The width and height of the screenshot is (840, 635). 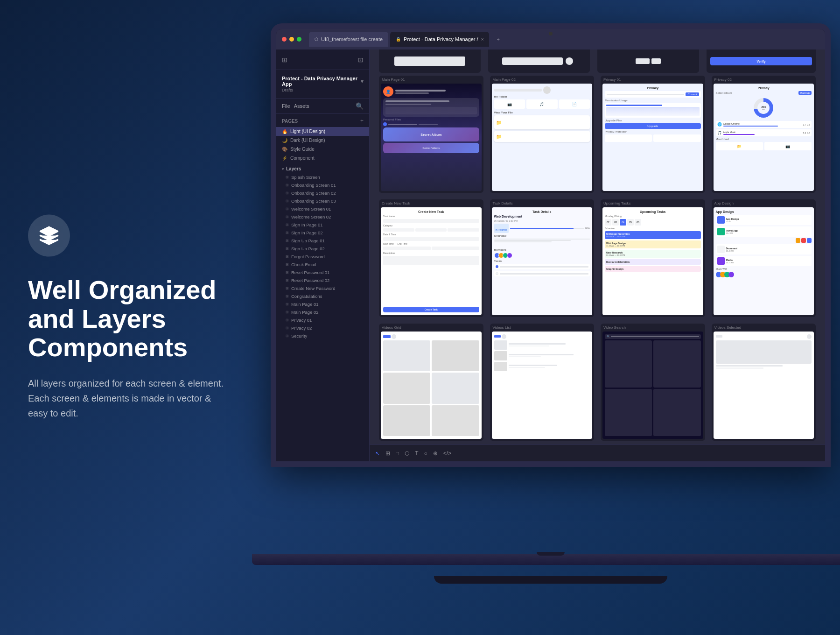 I want to click on moon-icon: 🌙, so click(x=285, y=140).